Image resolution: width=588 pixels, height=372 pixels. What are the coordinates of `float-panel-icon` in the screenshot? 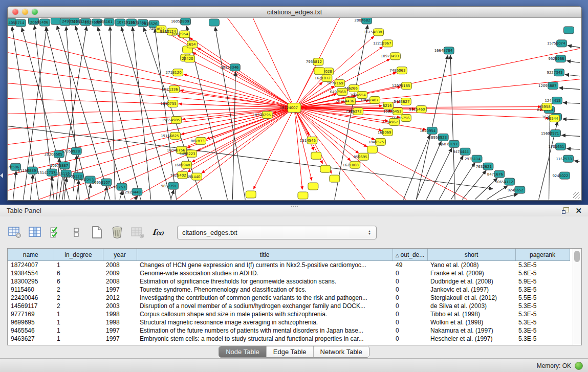 It's located at (565, 211).